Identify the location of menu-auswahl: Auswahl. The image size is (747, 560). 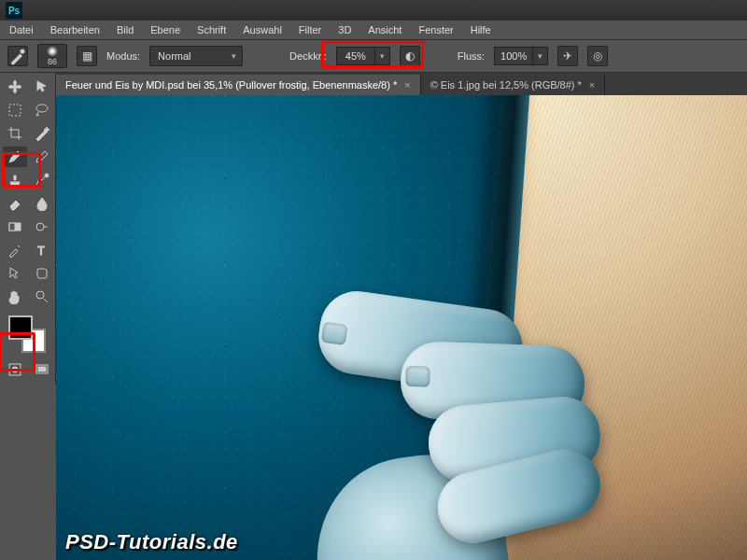
(262, 30).